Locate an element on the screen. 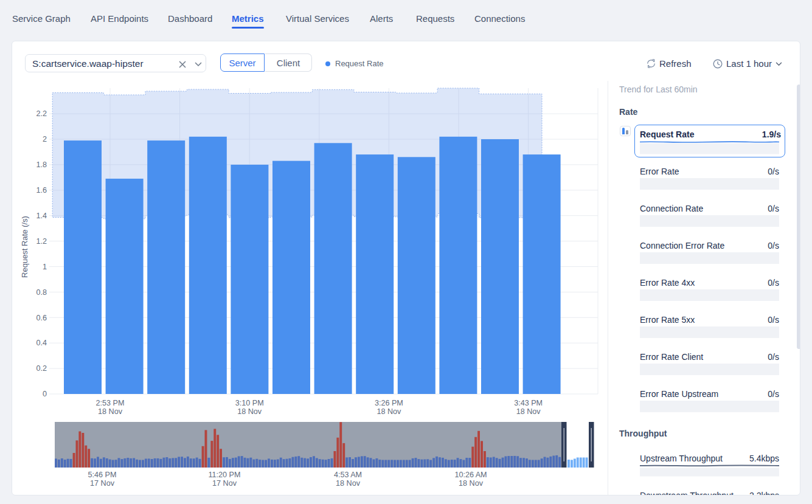 This screenshot has height=504, width=812. svg-text: 0.8 is located at coordinates (41, 292).